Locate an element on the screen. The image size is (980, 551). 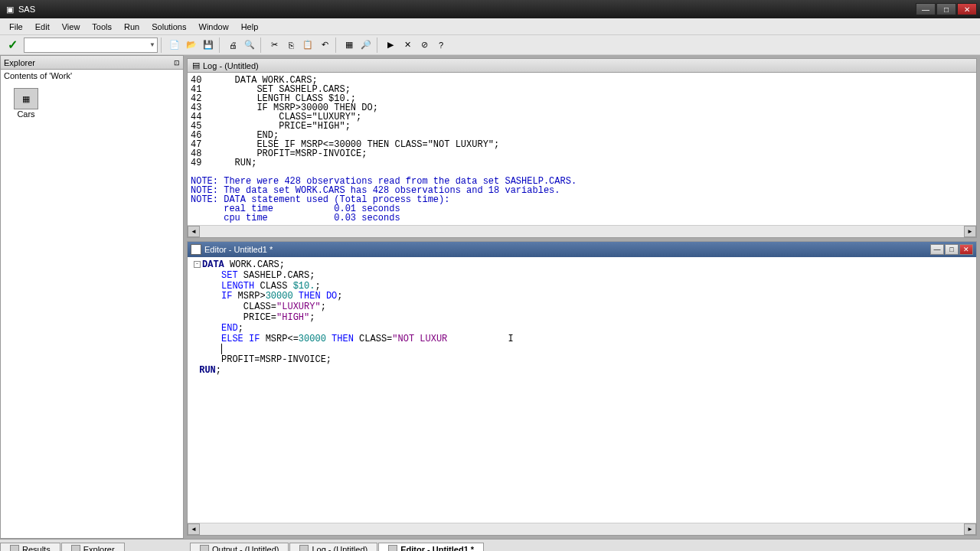
app-title: SAS is located at coordinates (27, 9).